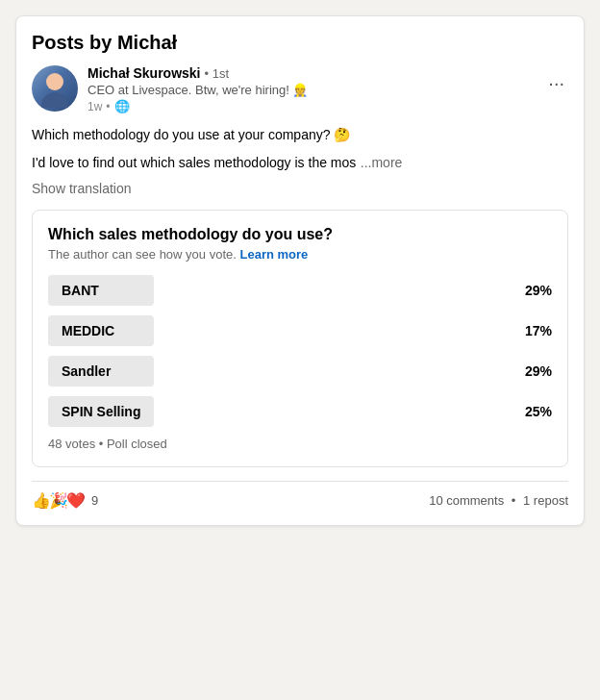 This screenshot has height=700, width=600. Describe the element at coordinates (55, 100) in the screenshot. I see `avatar-body` at that location.